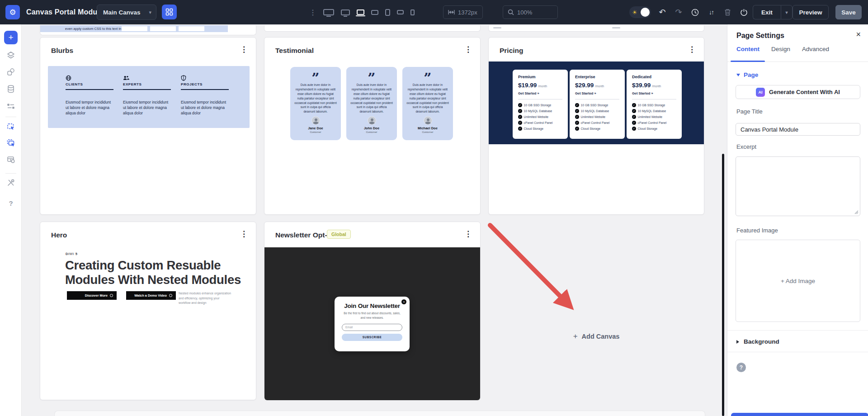  I want to click on excerpt-textarea, so click(798, 186).